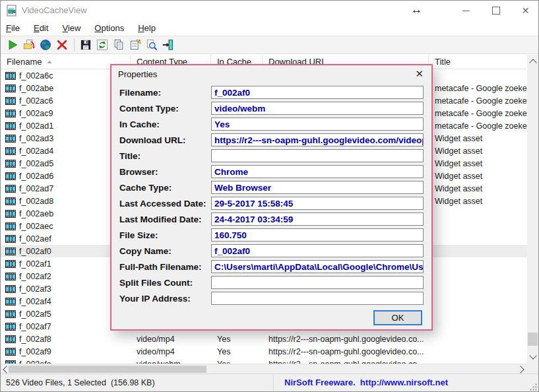  Describe the element at coordinates (36, 164) in the screenshot. I see `filename-text: f_002ad5` at that location.